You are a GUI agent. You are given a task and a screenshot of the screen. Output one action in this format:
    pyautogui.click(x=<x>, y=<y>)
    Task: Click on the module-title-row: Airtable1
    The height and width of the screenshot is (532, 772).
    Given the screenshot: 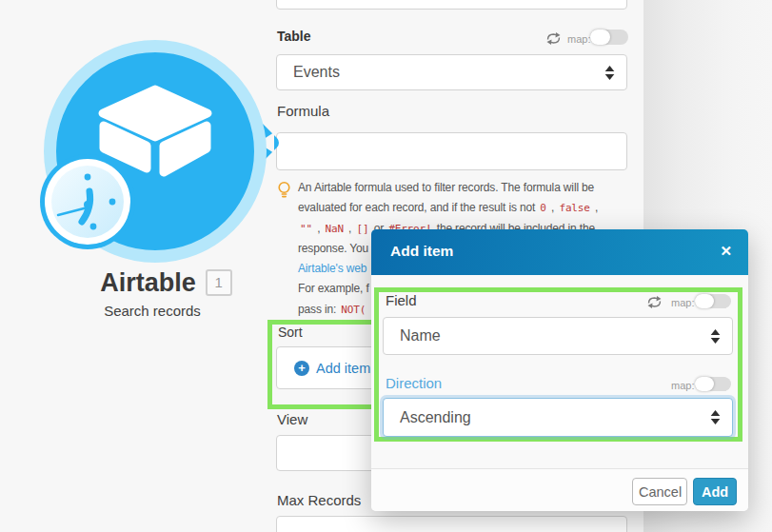 What is the action you would take?
    pyautogui.click(x=166, y=284)
    